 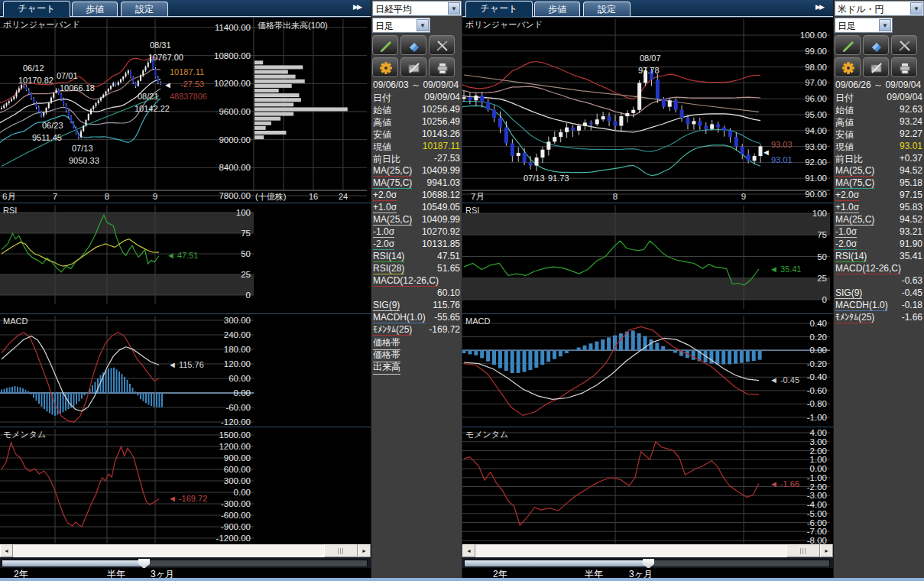 What do you see at coordinates (817, 505) in the screenshot?
I see `y-tick-label: -4.00` at bounding box center [817, 505].